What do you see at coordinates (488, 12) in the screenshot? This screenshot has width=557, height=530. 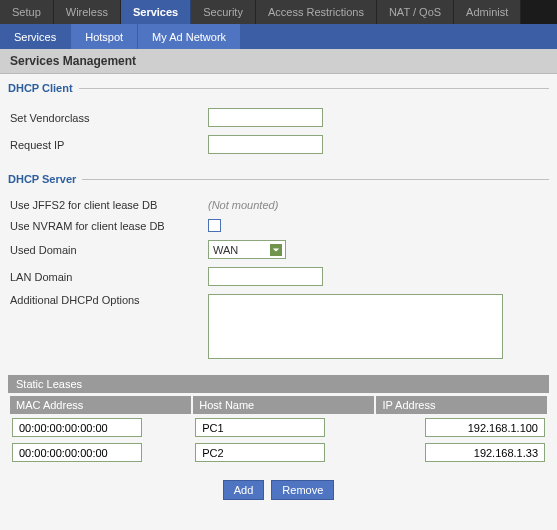 I see `main-tab-administration: Administ` at bounding box center [488, 12].